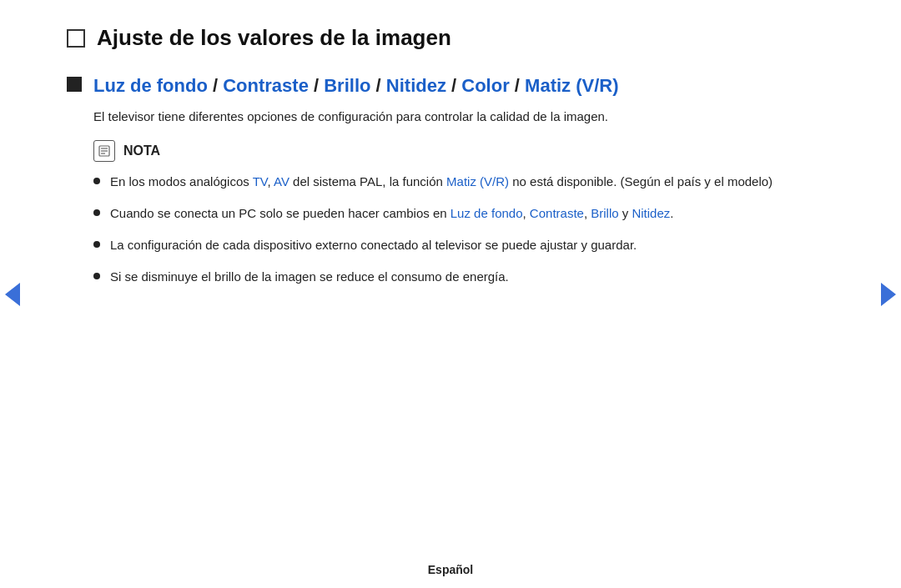  I want to click on description-text: El televisor tiene diferentes opciones d…, so click(464, 117).